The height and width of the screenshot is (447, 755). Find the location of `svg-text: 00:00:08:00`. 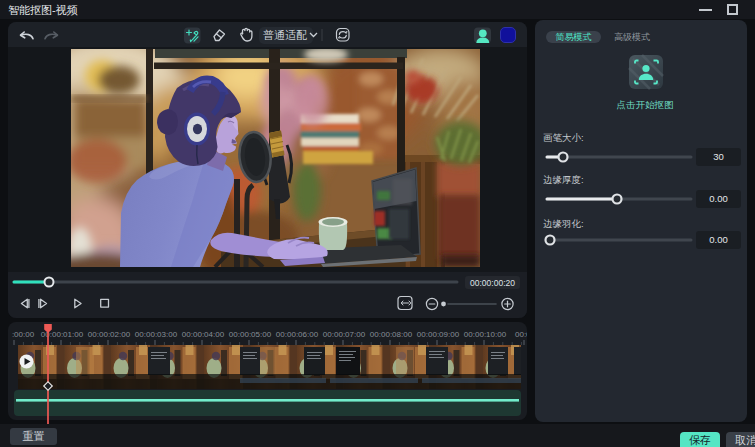

svg-text: 00:00:08:00 is located at coordinates (392, 334).